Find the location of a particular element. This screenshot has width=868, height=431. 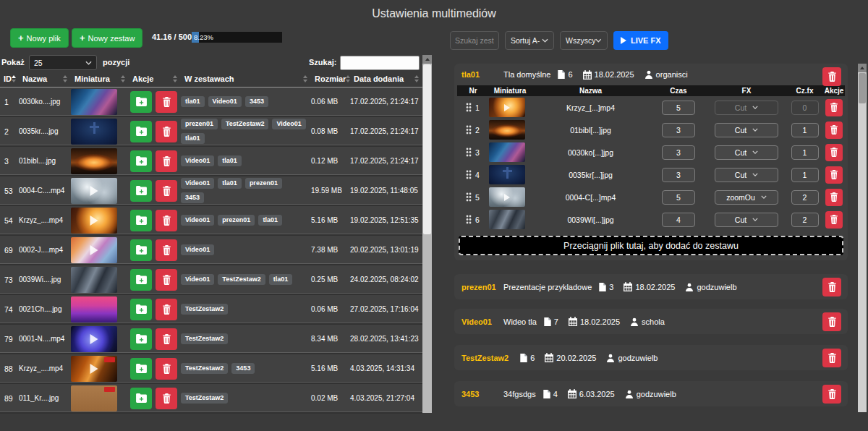

folder-plus-icon is located at coordinates (142, 250).